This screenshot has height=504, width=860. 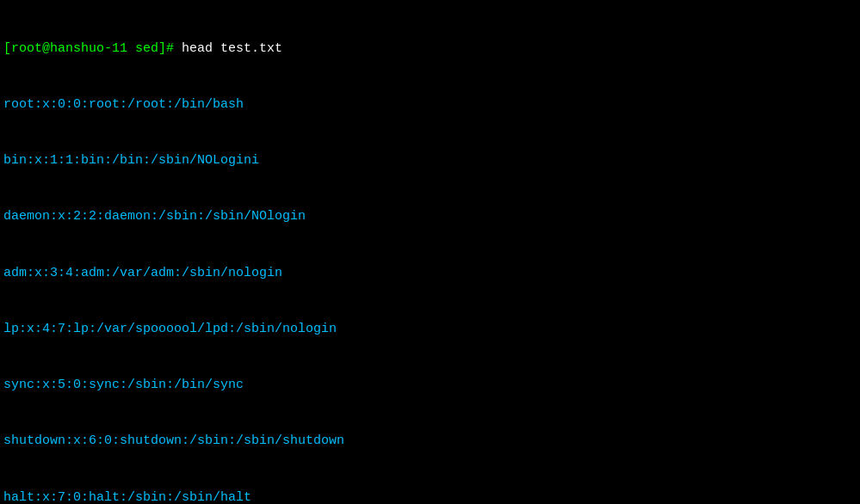 What do you see at coordinates (430, 385) in the screenshot?
I see `line-7: sync:x:5:0:sync:/sbin:/bin/sync` at bounding box center [430, 385].